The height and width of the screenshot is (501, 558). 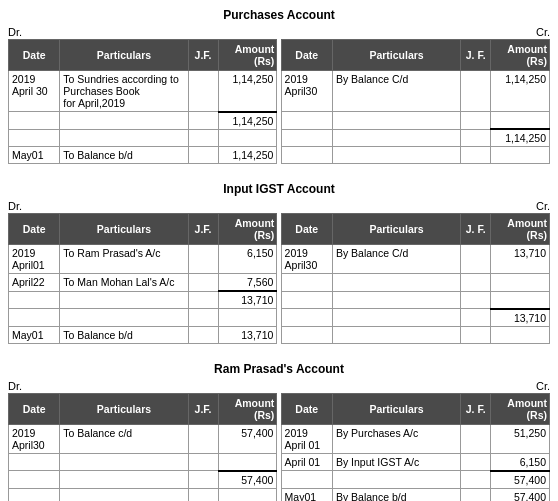 What do you see at coordinates (34, 334) in the screenshot?
I see `table-cell: May01` at bounding box center [34, 334].